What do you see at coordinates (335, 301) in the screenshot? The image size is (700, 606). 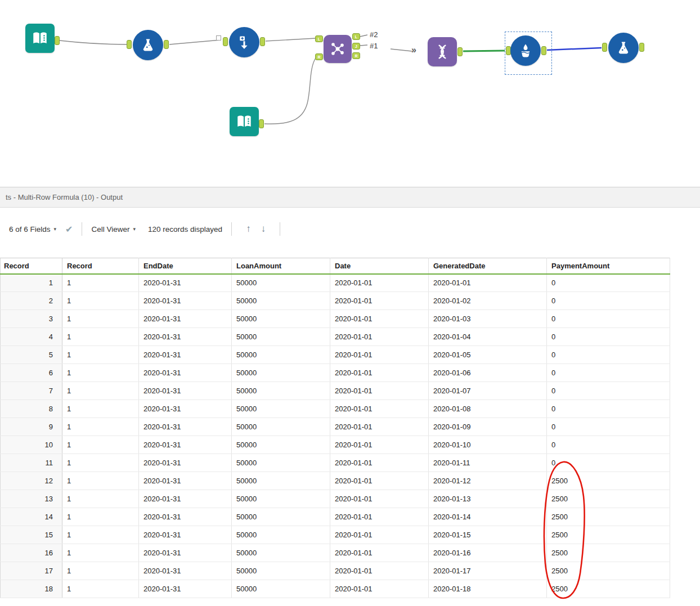 I see `table-row: 212020-01-31500002020-01-012020-01-020` at bounding box center [335, 301].